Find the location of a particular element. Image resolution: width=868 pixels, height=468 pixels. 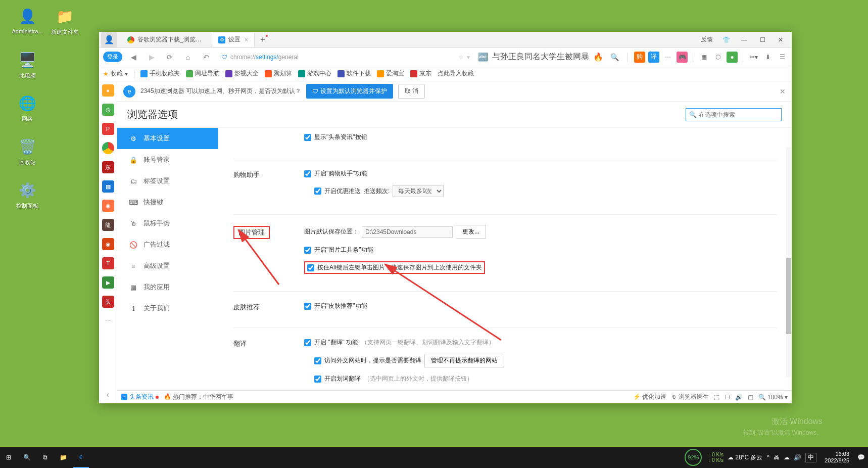

bookmark-item: 爱淘宝 is located at coordinates (391, 74).